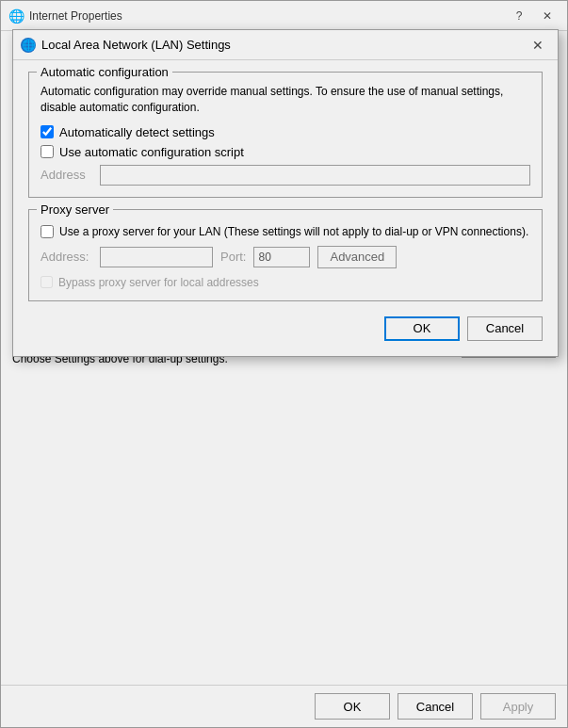 Image resolution: width=568 pixels, height=728 pixels. I want to click on auto-detect-checkbox, so click(47, 132).